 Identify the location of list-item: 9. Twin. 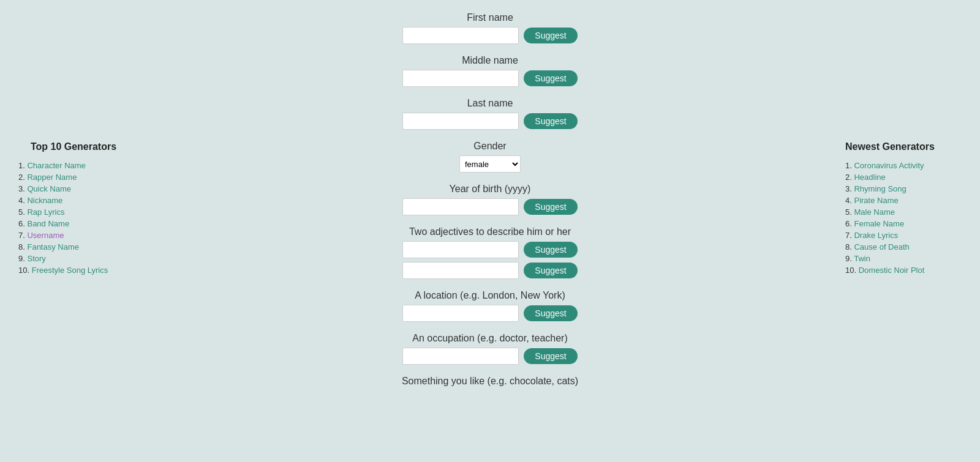
(907, 258).